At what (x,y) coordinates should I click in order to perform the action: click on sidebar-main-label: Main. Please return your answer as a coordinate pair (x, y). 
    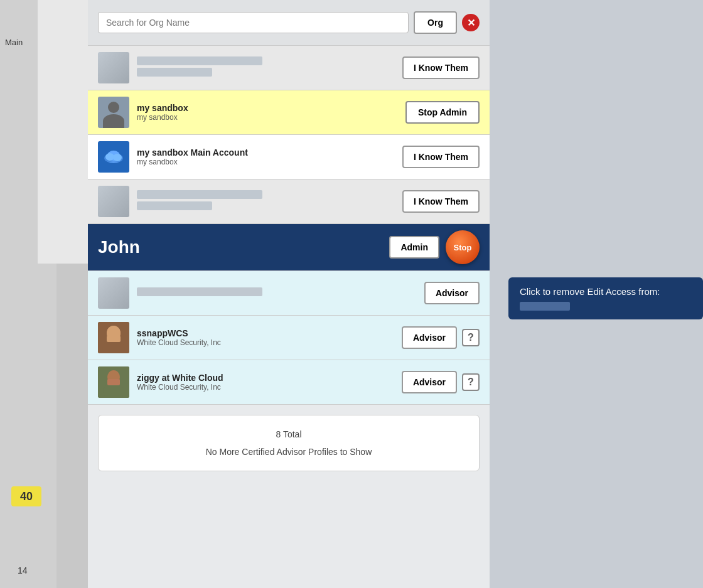
    Looking at the image, I should click on (11, 43).